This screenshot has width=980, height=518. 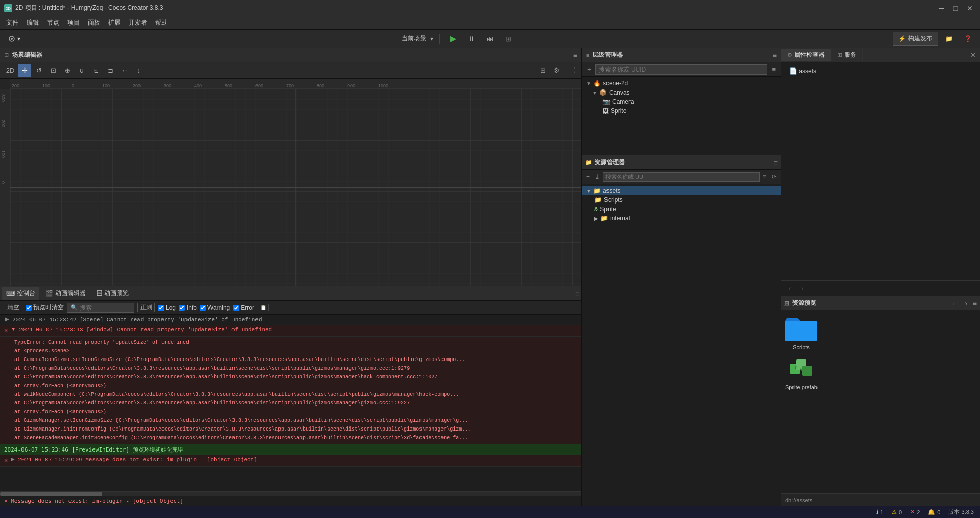 I want to click on copy-log-button: 📋, so click(x=263, y=308).